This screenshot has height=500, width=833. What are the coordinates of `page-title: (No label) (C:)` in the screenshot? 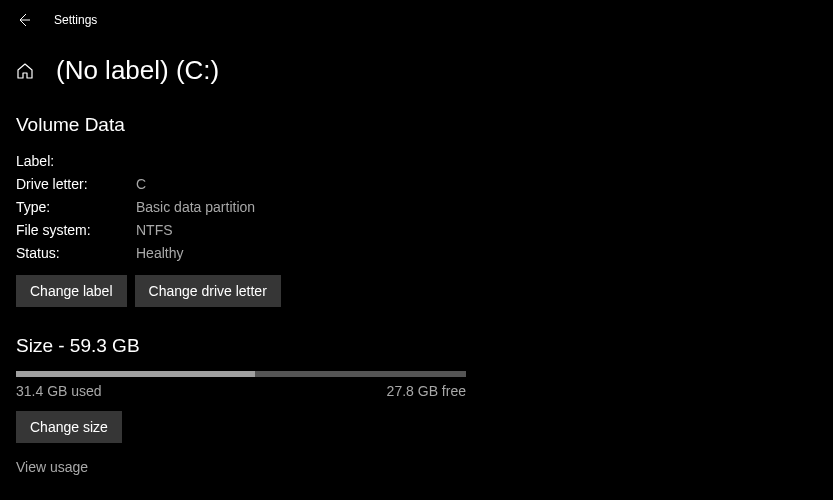 It's located at (138, 70).